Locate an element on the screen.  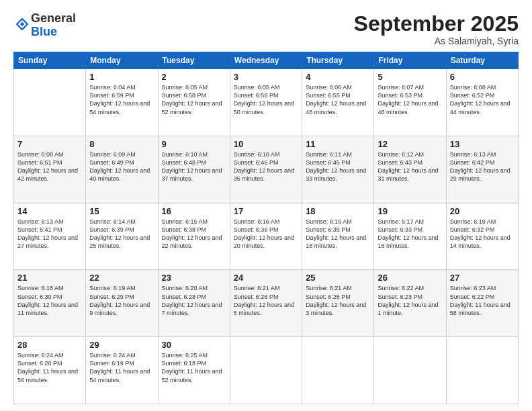
calendar-cell: 5Sunrise: 6:07 AMSunset: 6:53 PMDaylight… is located at coordinates (410, 103).